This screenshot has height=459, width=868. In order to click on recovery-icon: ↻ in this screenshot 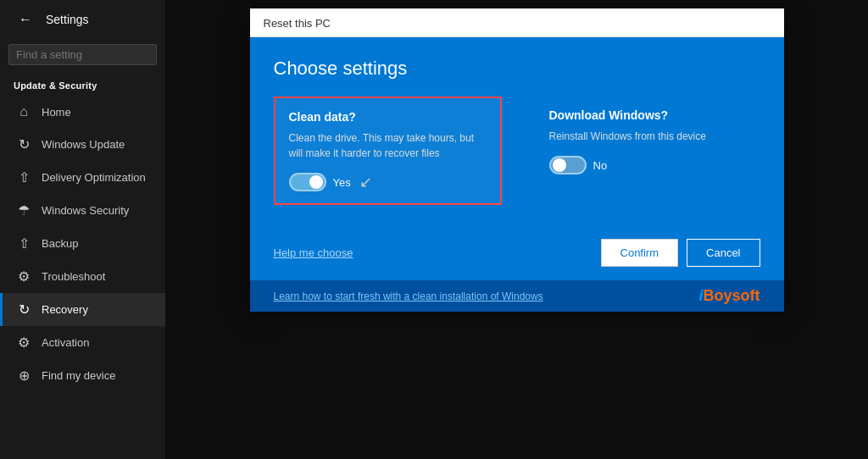, I will do `click(24, 310)`.